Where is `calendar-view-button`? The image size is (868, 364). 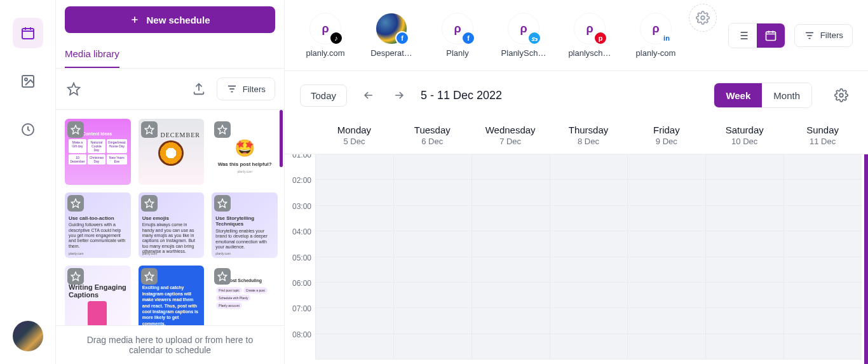
calendar-view-button is located at coordinates (771, 36).